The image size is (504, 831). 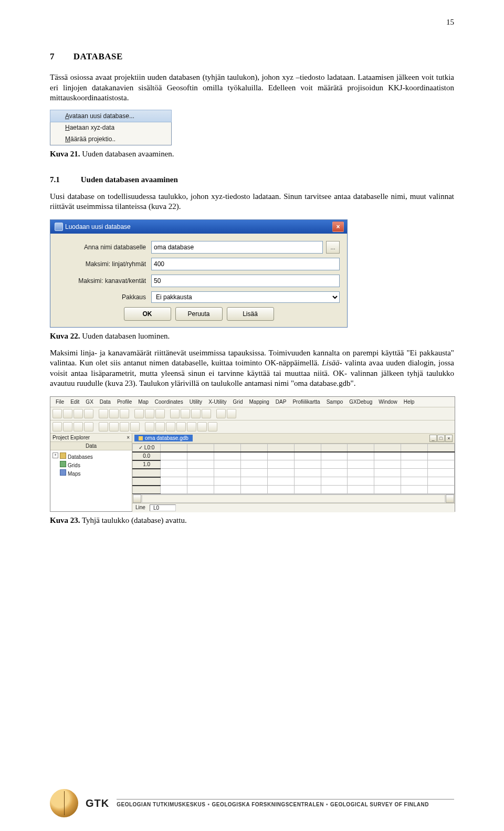 I want to click on minimize-icon: _, so click(x=433, y=438).